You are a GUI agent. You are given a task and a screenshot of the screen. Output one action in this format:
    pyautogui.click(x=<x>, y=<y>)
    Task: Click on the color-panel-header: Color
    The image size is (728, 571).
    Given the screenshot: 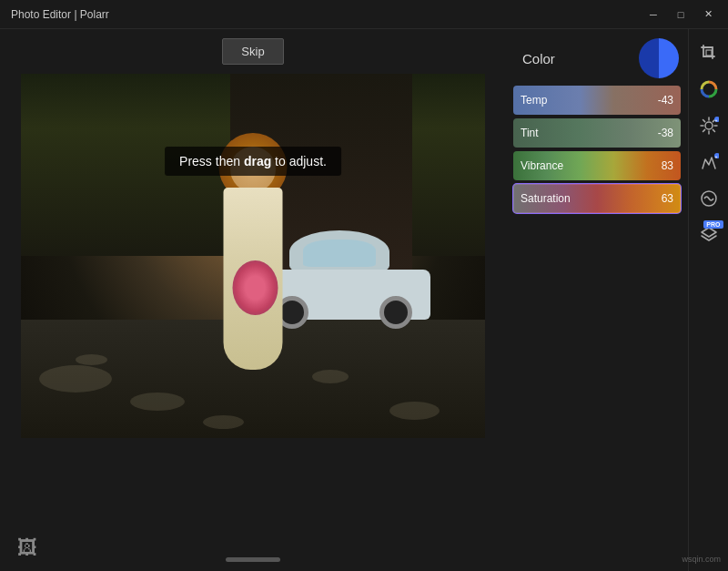 What is the action you would take?
    pyautogui.click(x=597, y=58)
    